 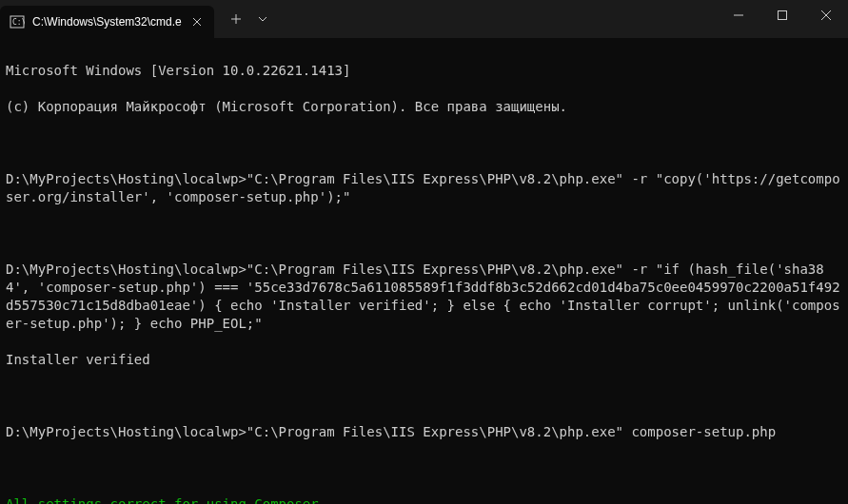 What do you see at coordinates (739, 15) in the screenshot?
I see `minimize-button` at bounding box center [739, 15].